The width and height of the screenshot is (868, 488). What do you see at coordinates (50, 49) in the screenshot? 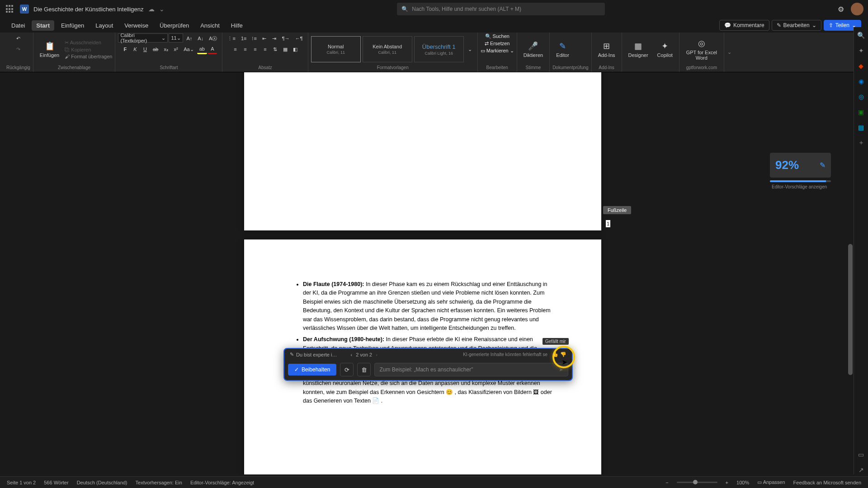
I see `paste-button: 📋 Einfügen` at bounding box center [50, 49].